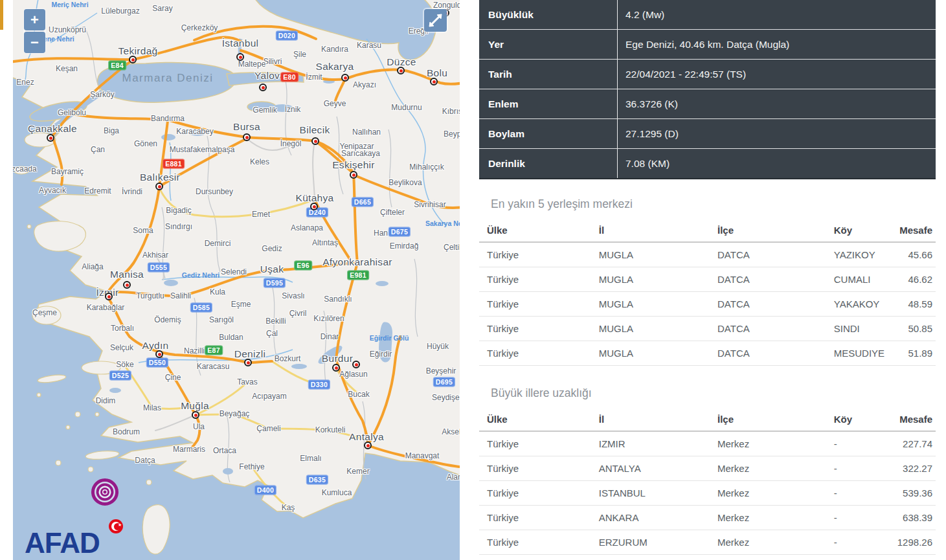  What do you see at coordinates (400, 232) in the screenshot?
I see `road-badge: D675` at bounding box center [400, 232].